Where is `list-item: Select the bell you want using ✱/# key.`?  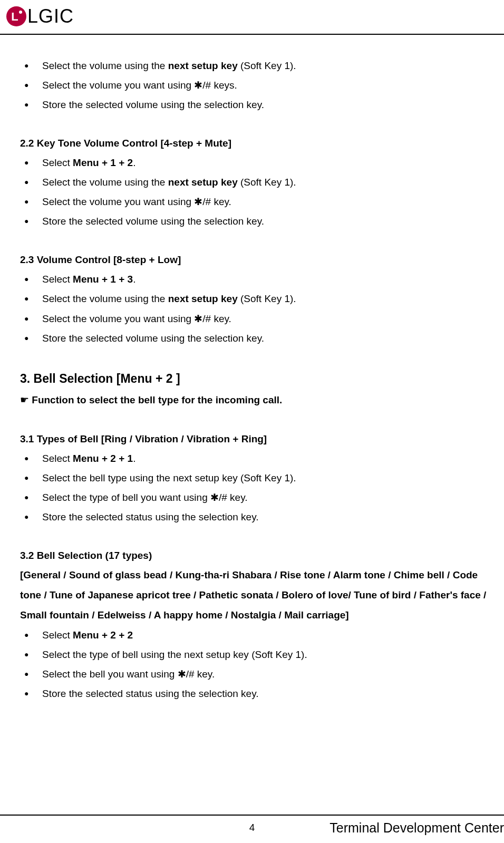
list-item: Select the bell you want using ✱/# key. is located at coordinates (262, 674).